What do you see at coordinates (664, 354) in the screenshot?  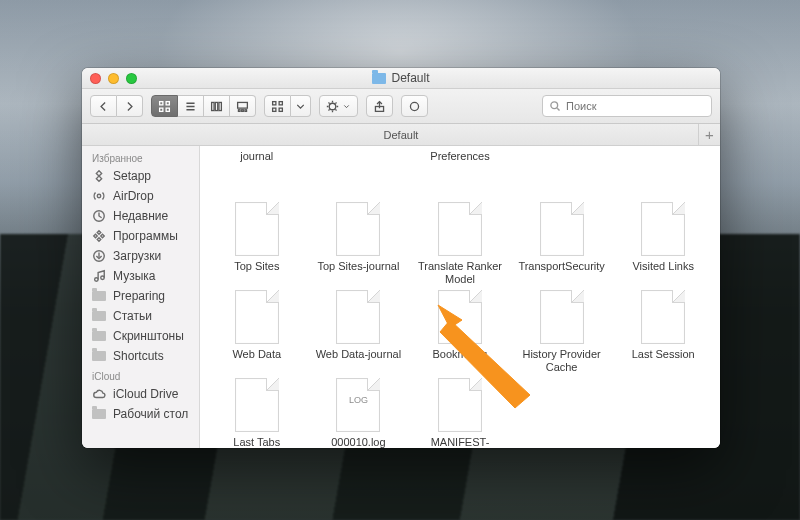 I see `file-label: Last Session` at bounding box center [664, 354].